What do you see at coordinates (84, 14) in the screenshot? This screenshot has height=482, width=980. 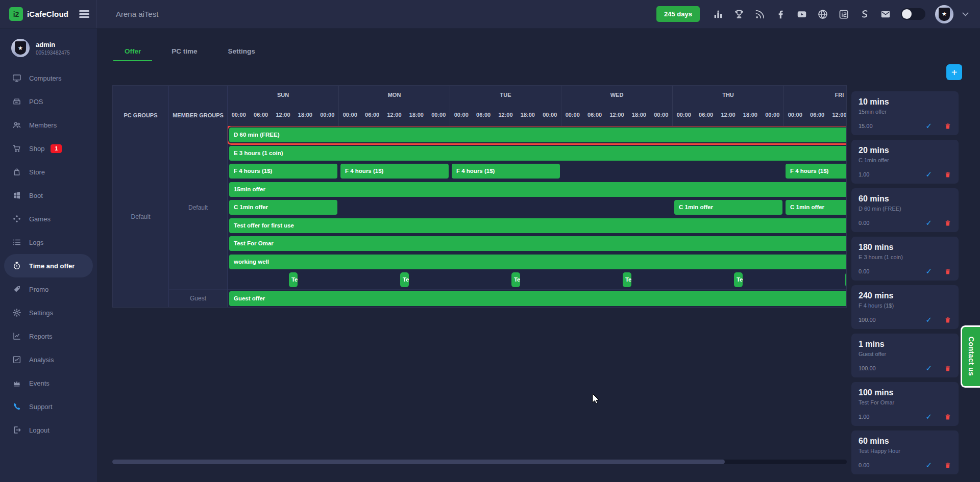 I see `menu-hamburger-icon` at bounding box center [84, 14].